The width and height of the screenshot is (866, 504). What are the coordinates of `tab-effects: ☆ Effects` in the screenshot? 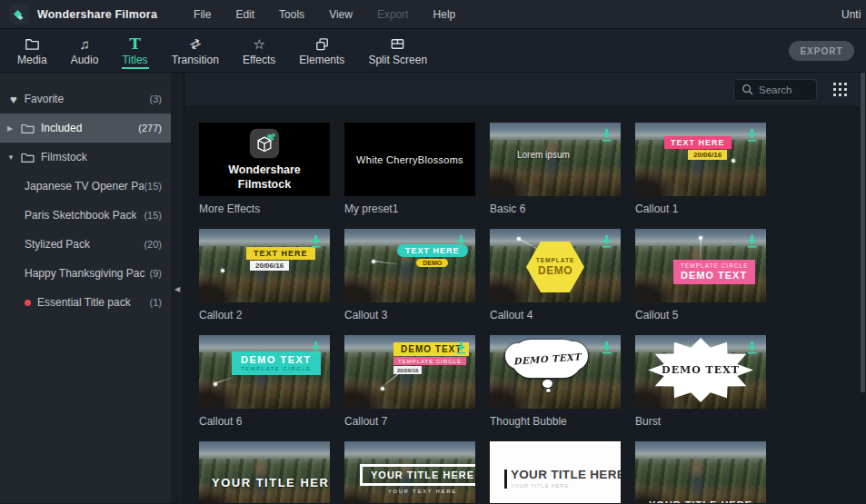 It's located at (259, 51).